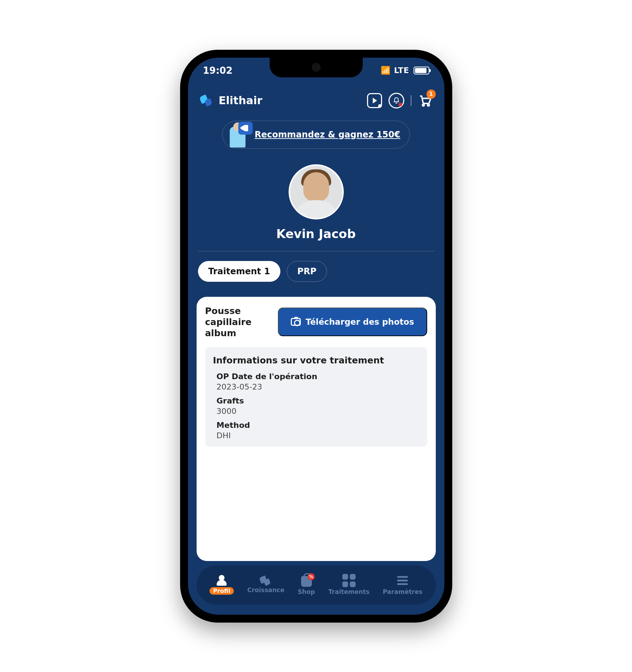  Describe the element at coordinates (316, 251) in the screenshot. I see `divider-line` at that location.